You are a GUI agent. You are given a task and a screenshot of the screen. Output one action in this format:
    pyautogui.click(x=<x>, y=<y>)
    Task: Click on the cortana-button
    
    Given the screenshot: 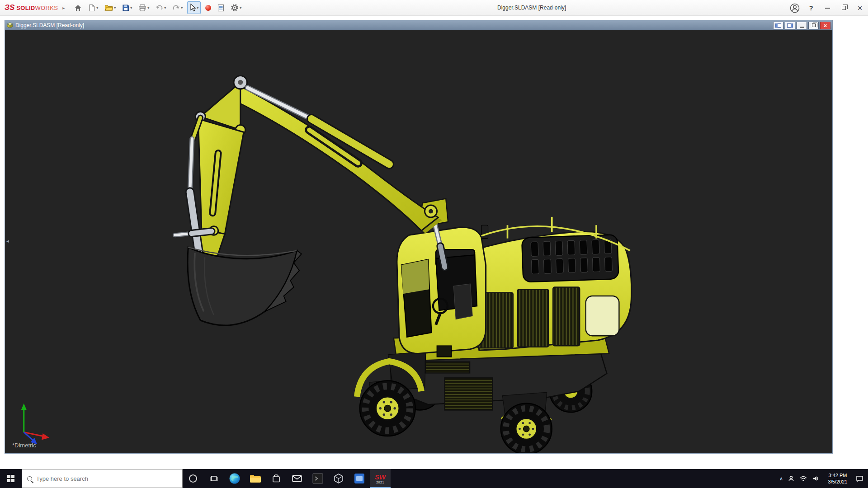 What is the action you would take?
    pyautogui.click(x=193, y=479)
    